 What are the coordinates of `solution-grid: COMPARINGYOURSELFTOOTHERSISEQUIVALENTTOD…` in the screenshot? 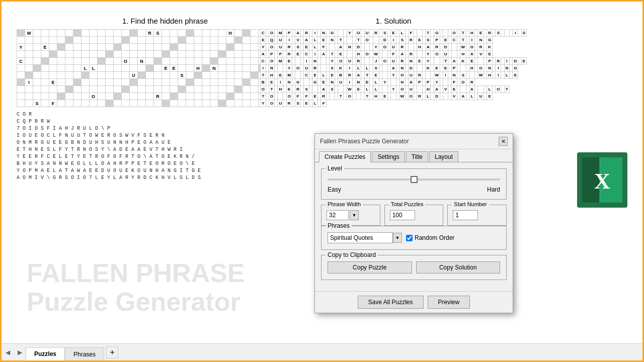 It's located at (393, 68).